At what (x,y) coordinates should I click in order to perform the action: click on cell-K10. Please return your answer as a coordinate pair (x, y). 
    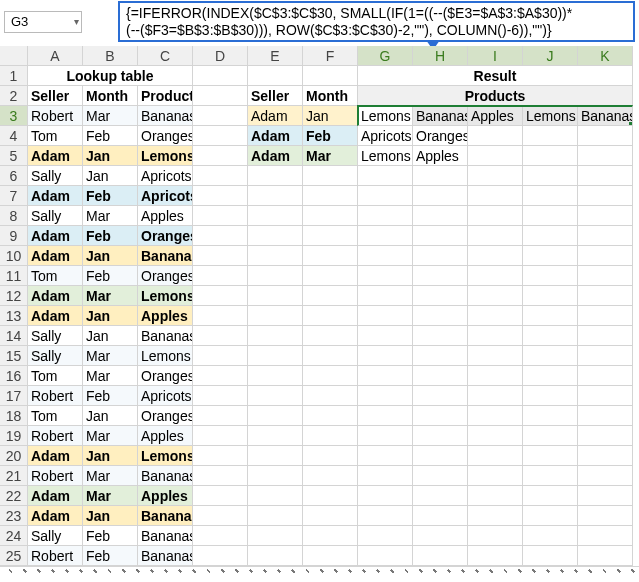
    Looking at the image, I should click on (606, 256).